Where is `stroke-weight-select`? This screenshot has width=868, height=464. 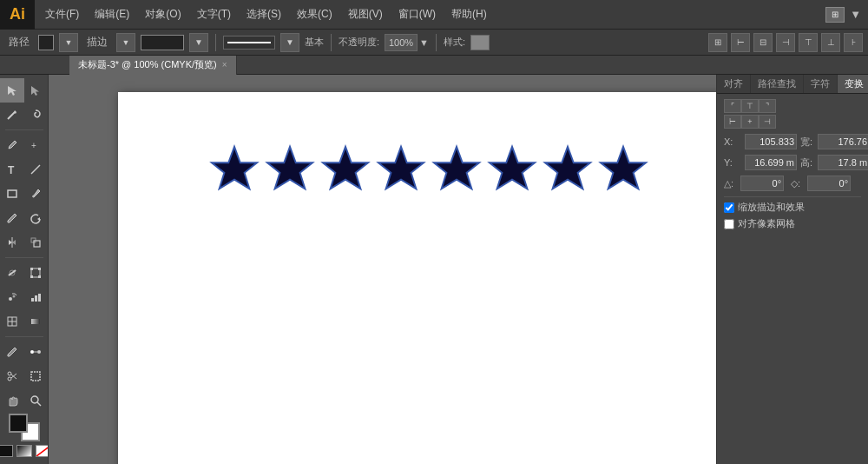
stroke-weight-select is located at coordinates (162, 43).